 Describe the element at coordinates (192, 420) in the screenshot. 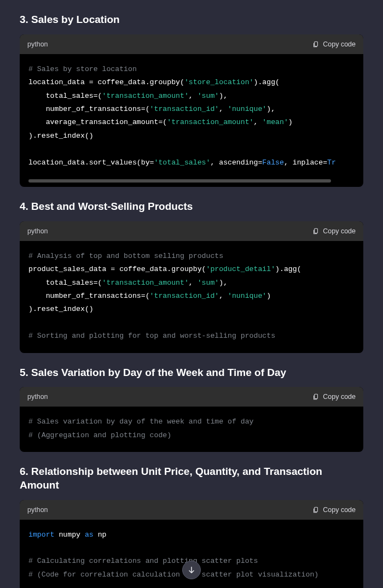

I see `code-block: pythonCopy code# Sales variation by day …` at that location.